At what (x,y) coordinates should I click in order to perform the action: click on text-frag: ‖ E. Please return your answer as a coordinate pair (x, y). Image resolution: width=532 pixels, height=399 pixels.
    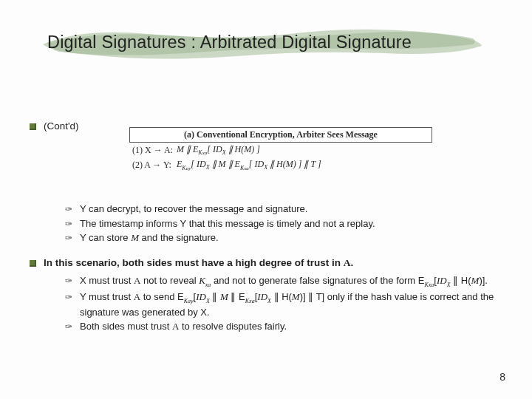
    Looking at the image, I should click on (236, 297).